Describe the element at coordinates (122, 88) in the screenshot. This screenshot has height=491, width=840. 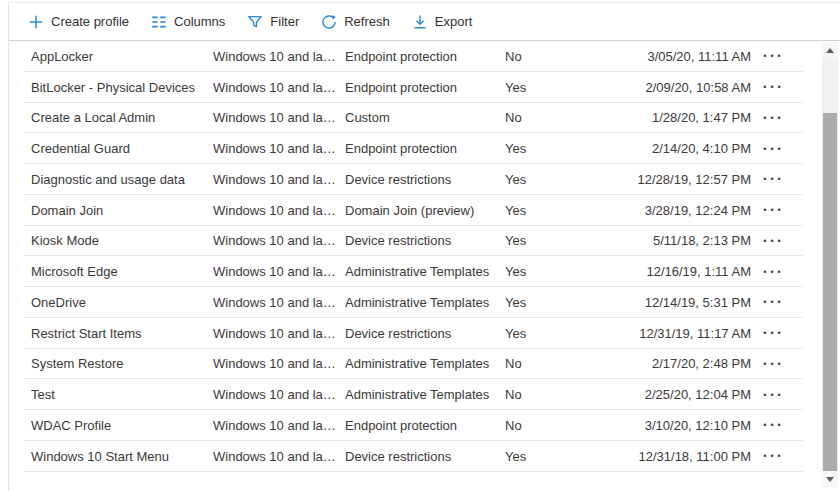
I see `profile-name-cell: BitLocker - Physical Devices` at that location.